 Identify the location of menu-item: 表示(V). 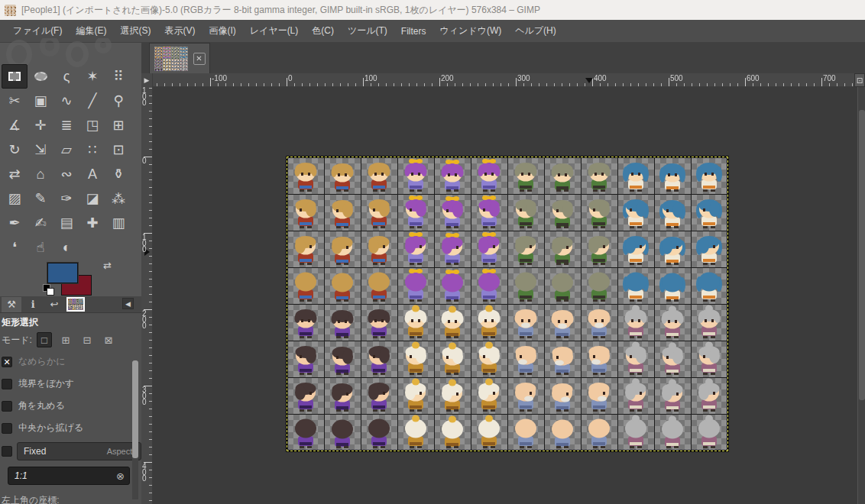
(180, 31).